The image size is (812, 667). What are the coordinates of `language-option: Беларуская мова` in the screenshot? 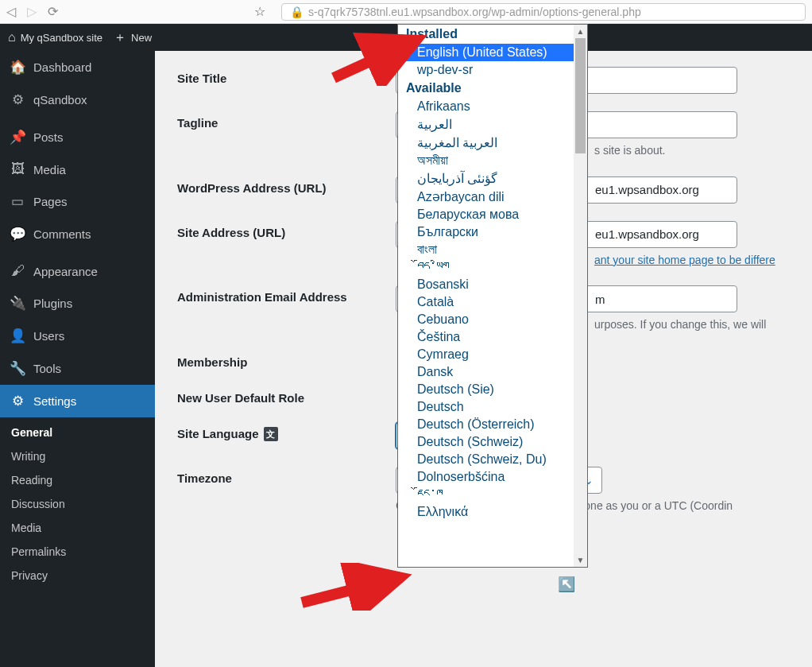 It's located at (493, 215).